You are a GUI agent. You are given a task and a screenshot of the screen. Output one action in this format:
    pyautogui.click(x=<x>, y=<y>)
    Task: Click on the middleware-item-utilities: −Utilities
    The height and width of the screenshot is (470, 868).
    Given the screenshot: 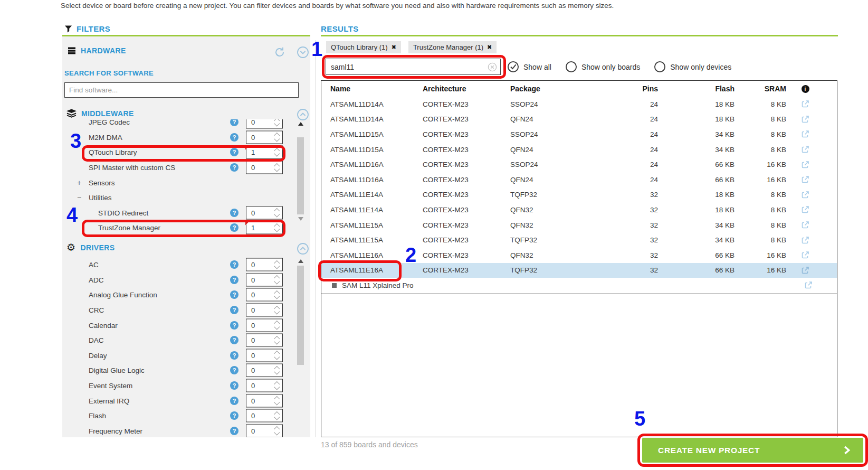 What is the action you would take?
    pyautogui.click(x=177, y=198)
    